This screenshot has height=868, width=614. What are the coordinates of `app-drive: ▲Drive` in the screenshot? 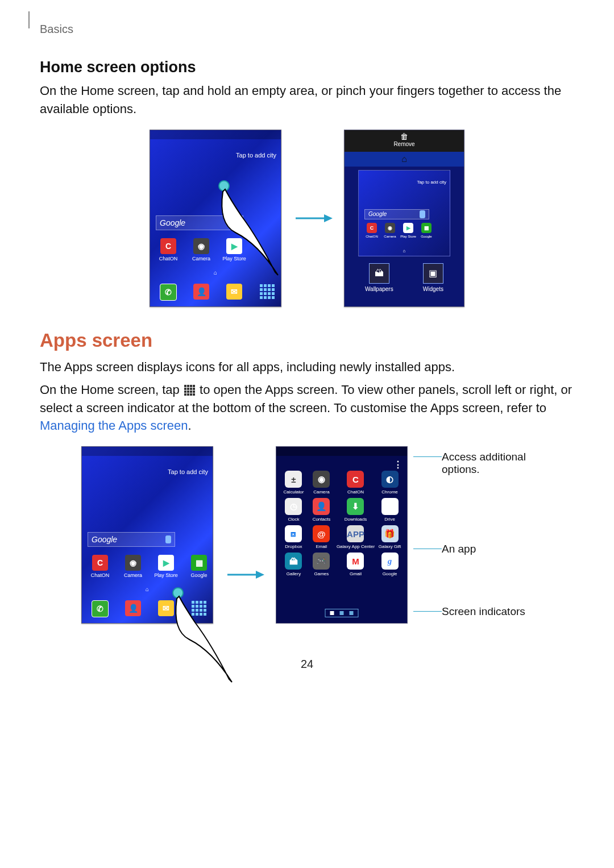 It's located at (390, 510).